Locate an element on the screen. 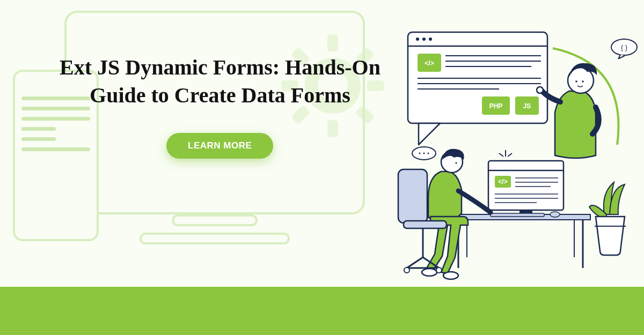 The width and height of the screenshot is (644, 335). js-tag: JS is located at coordinates (527, 106).